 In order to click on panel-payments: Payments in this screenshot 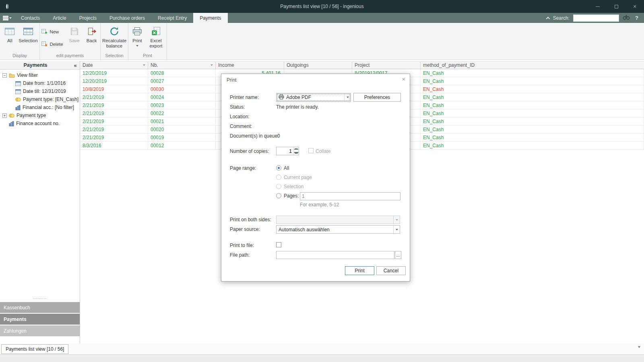, I will do `click(40, 319)`.